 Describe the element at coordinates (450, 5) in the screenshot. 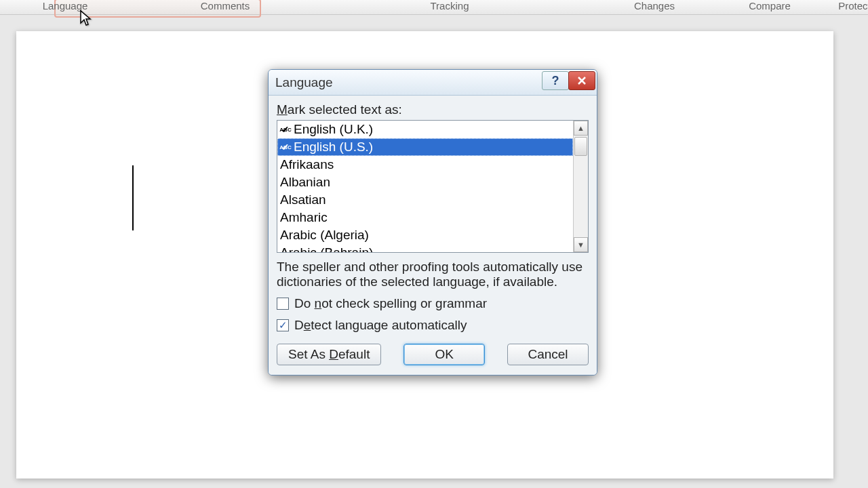

I see `ribbon-group-tracking: Tracking` at that location.